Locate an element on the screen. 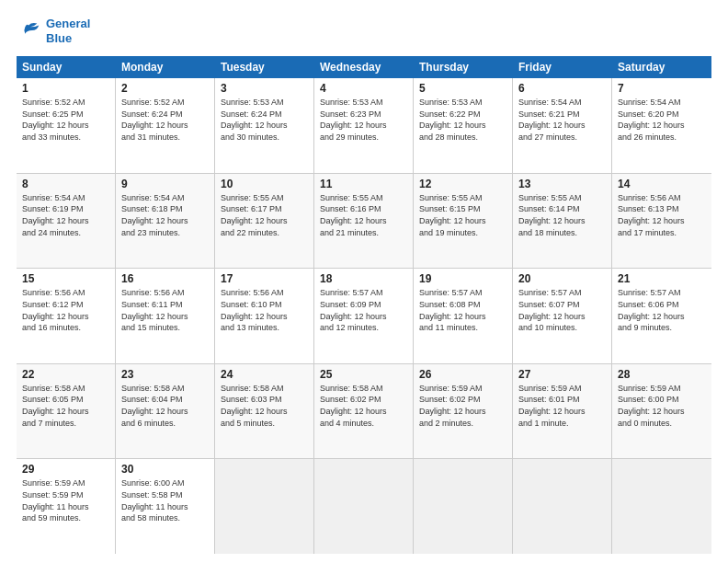 This screenshot has height=563, width=728. cell-content: Sunrise: 5:54 AMSunset: 6:20 PMDaylight:… is located at coordinates (662, 120).